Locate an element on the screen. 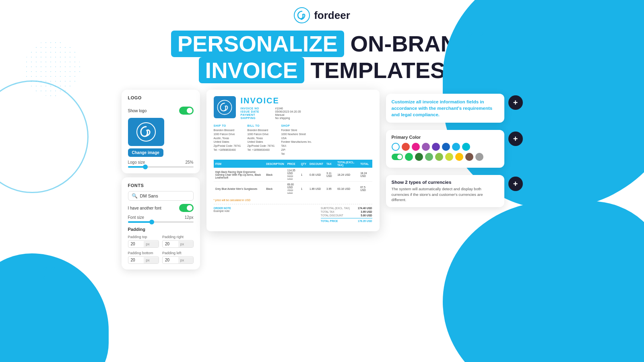 This screenshot has height=362, width=644. total-tax-value: 3.95 USD is located at coordinates (366, 212).